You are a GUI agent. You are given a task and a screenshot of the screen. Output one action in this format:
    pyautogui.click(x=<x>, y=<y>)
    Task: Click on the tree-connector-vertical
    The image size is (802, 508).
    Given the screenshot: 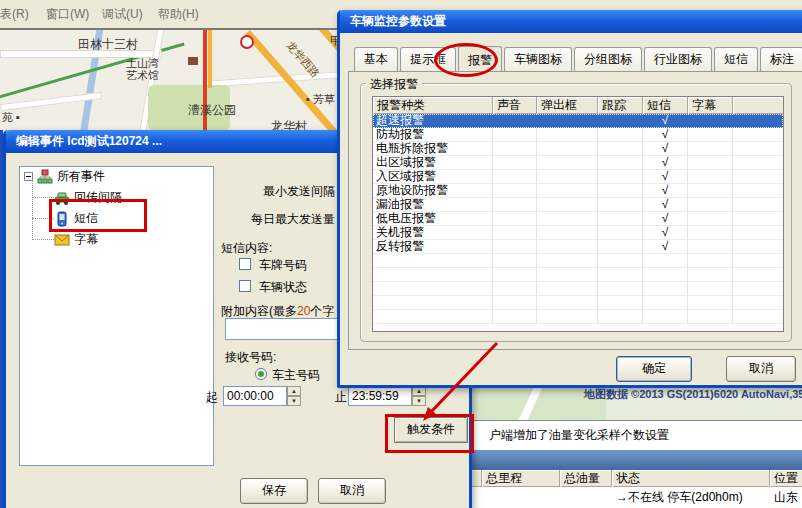 What is the action you would take?
    pyautogui.click(x=32, y=210)
    